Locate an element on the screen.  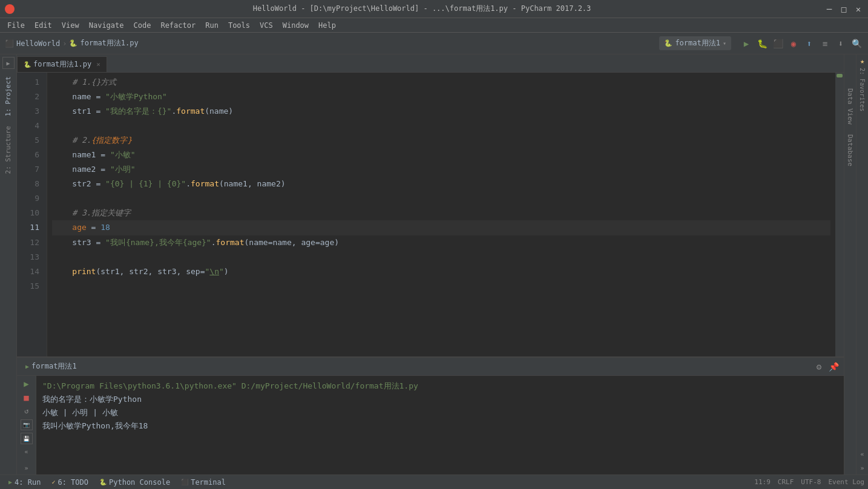
editor-scrollbar is located at coordinates (840, 214).